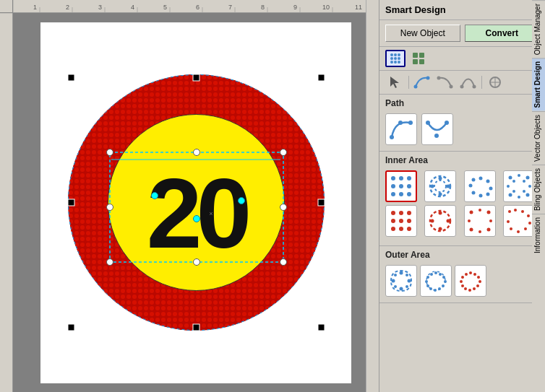  Describe the element at coordinates (463, 160) in the screenshot. I see `inner-area-label: Inner Area` at that location.